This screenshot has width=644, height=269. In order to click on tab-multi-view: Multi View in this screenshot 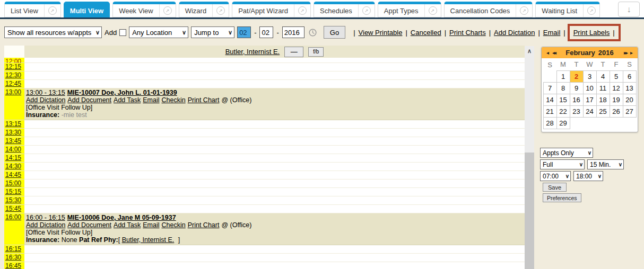, I will do `click(87, 10)`.